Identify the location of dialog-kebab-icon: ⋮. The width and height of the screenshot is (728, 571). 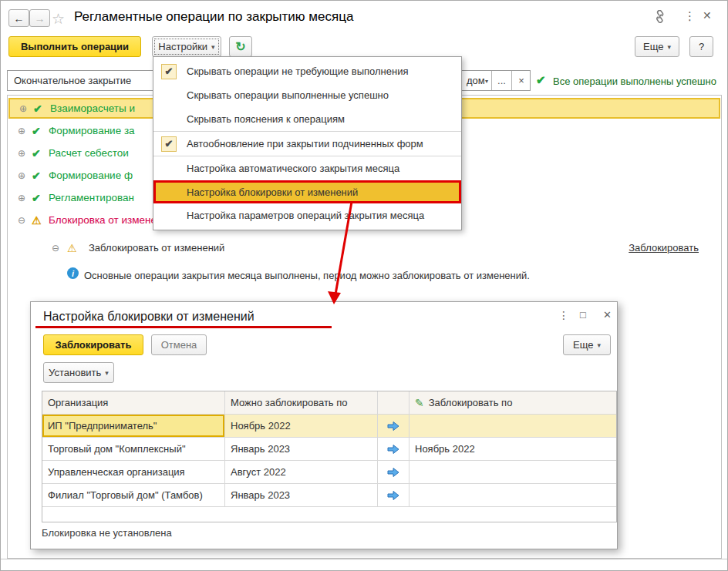
(564, 315).